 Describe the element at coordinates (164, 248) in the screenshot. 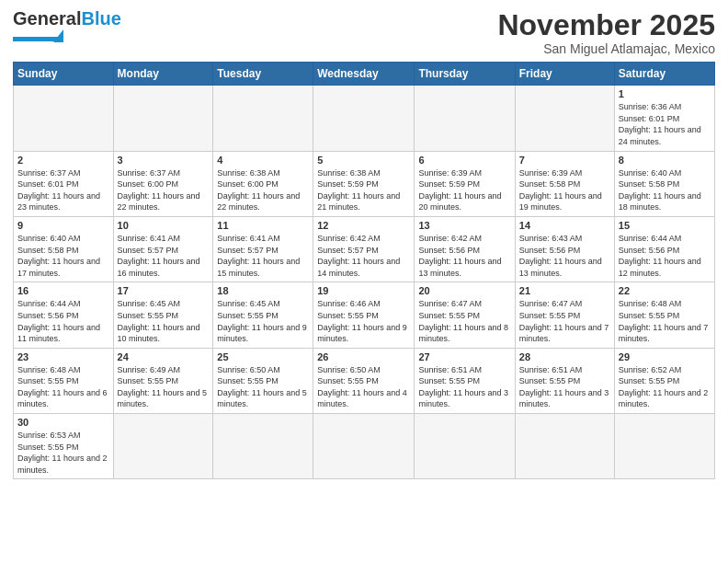

I see `calendar-cell: 10Sunrise: 6:41 AMSunset: 5:57 PMDayligh…` at that location.